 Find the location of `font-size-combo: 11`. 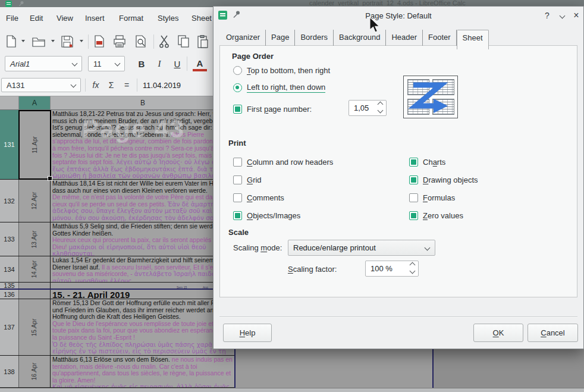

font-size-combo: 11 is located at coordinates (106, 64).